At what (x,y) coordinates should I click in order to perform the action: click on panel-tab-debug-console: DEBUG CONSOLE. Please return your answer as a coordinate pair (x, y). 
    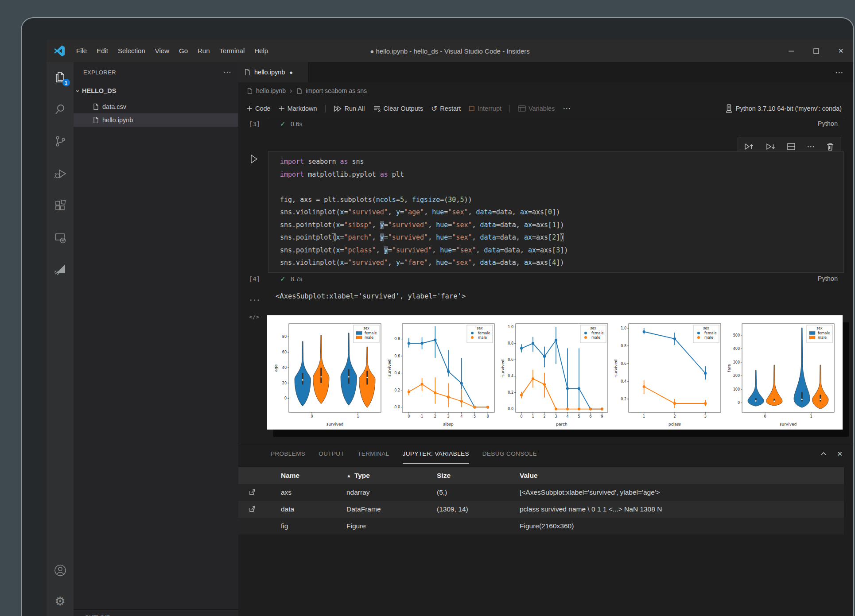
    Looking at the image, I should click on (509, 454).